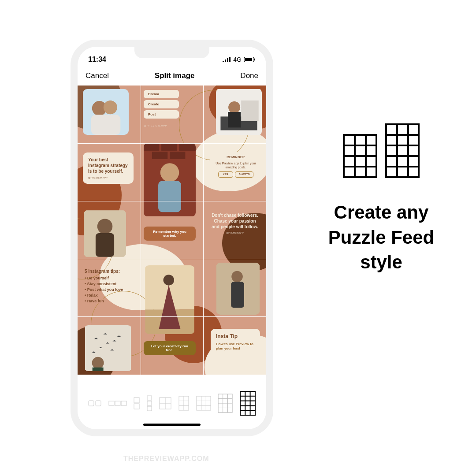 The height and width of the screenshot is (476, 476). I want to click on layout-option-1x3h, so click(118, 403).